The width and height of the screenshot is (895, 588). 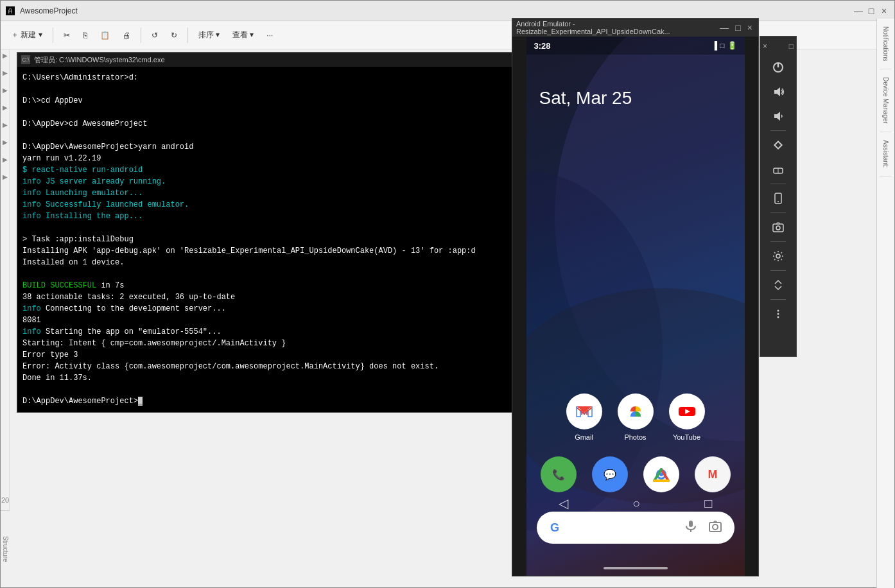 What do you see at coordinates (858, 11) in the screenshot?
I see `minimize-button: —` at bounding box center [858, 11].